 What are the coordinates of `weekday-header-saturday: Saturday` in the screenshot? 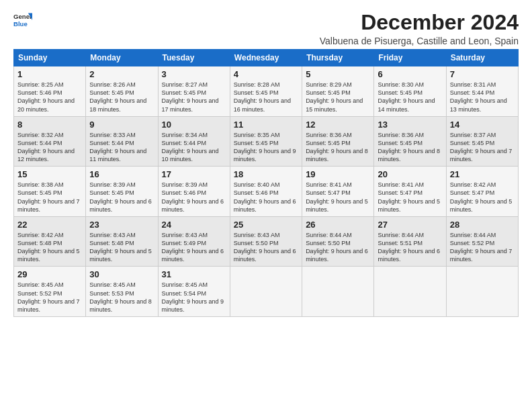 It's located at (482, 58).